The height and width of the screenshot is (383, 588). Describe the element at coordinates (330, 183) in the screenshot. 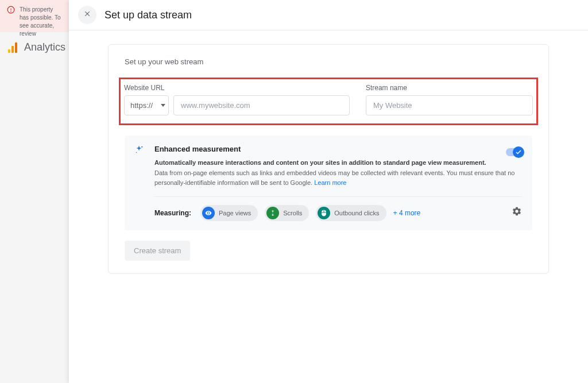

I see `learn-more-link: Learn more` at that location.